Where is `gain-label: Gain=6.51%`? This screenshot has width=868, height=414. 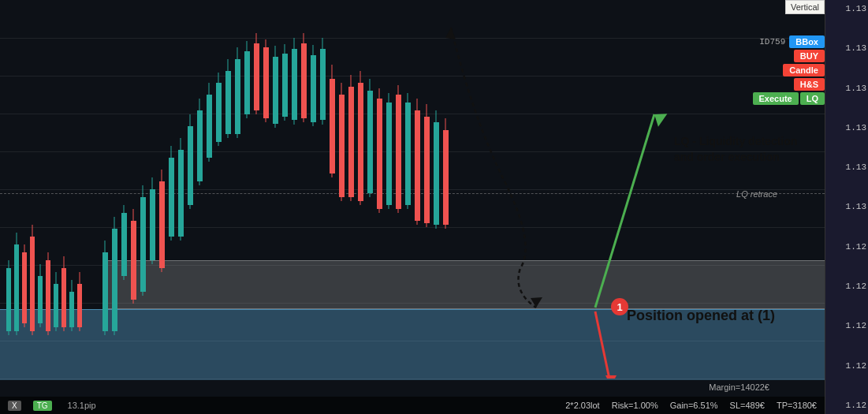
gain-label: Gain=6.51% is located at coordinates (694, 405).